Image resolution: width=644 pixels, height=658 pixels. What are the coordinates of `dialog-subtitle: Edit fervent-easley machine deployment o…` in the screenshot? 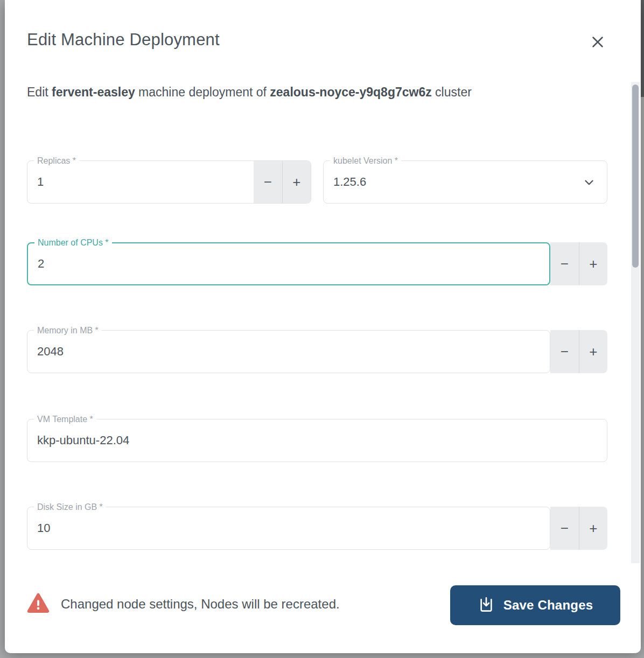 It's located at (312, 93).